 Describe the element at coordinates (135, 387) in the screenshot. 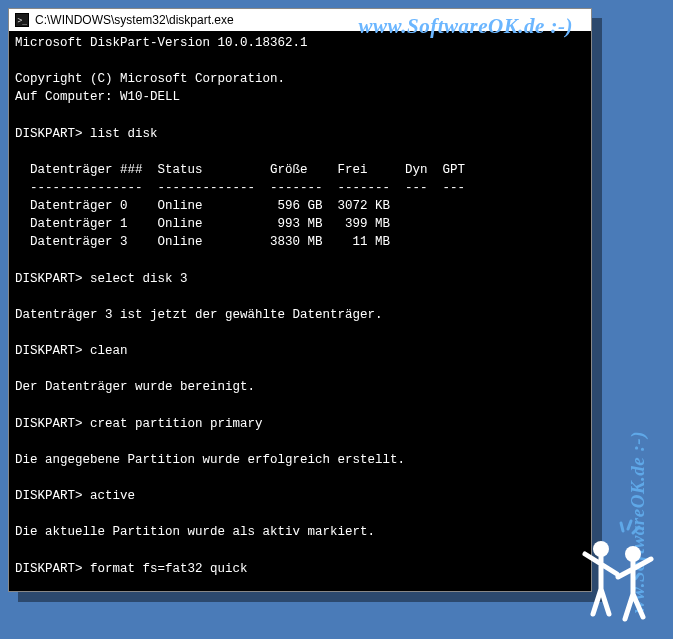

I see `msg-cleaned: Der Datenträger wurde bereinigt.` at that location.